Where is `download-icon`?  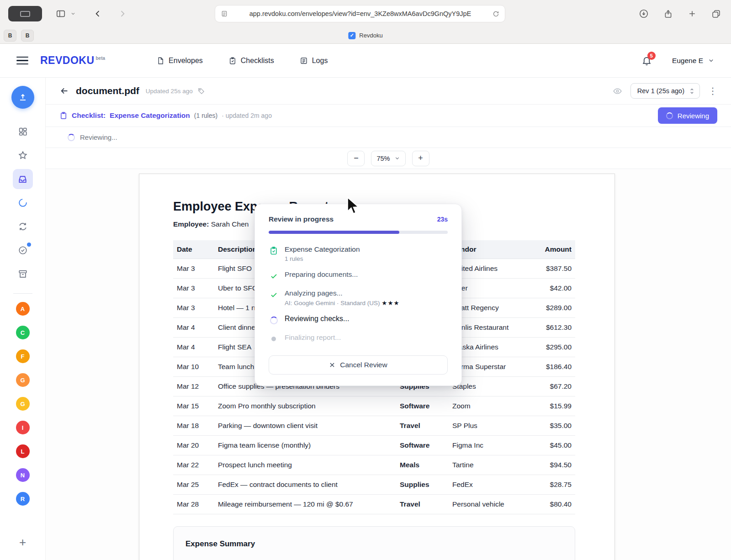 download-icon is located at coordinates (644, 14).